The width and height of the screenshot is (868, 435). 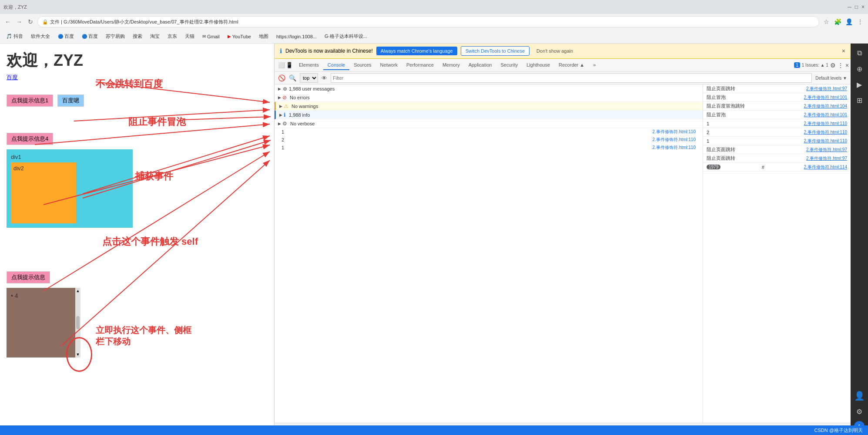 I want to click on bookmark-youtube: ▶ YouTube, so click(x=239, y=37).